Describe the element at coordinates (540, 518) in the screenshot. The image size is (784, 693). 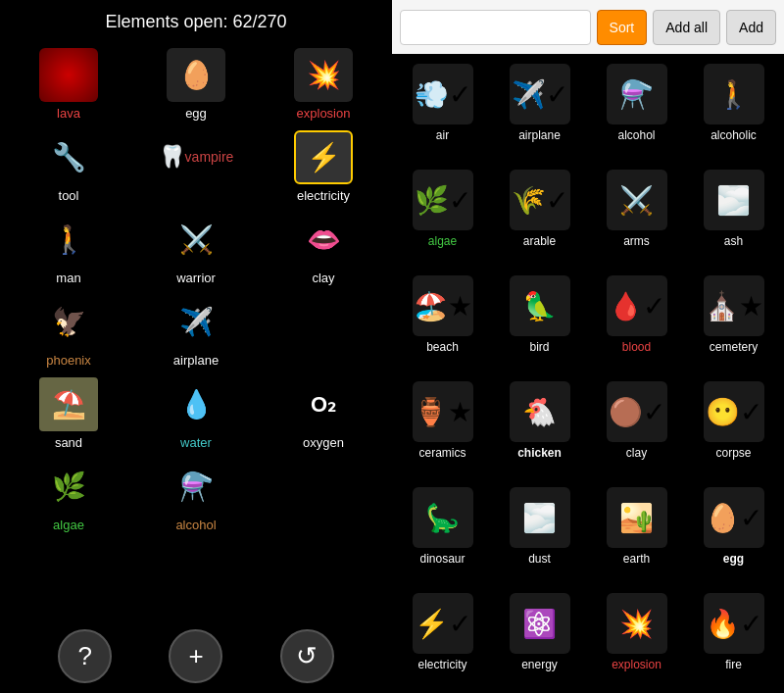
I see `dust-icon: 🌫️` at that location.